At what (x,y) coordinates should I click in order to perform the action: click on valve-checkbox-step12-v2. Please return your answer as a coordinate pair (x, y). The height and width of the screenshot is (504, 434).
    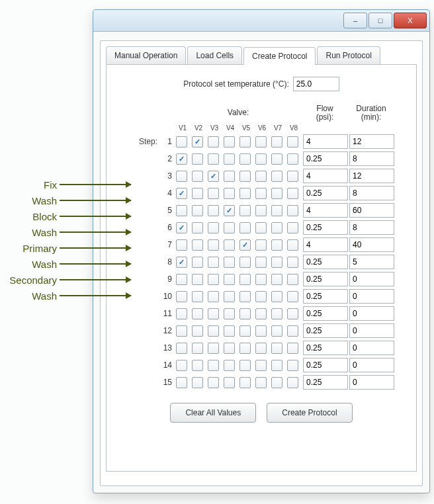
    Looking at the image, I should click on (197, 331).